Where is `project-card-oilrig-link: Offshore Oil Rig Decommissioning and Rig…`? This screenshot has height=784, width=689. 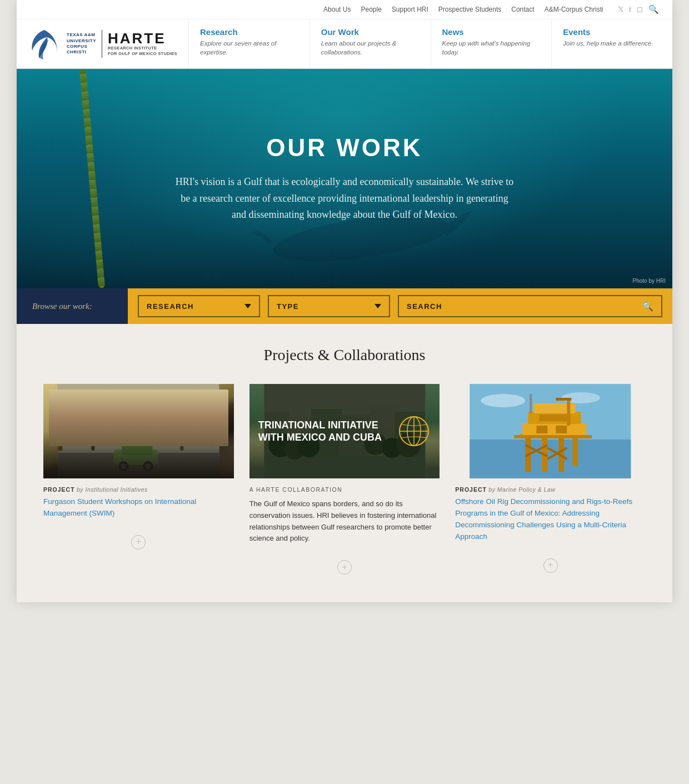
project-card-oilrig-link: Offshore Oil Rig Decommissioning and Rig… is located at coordinates (543, 519).